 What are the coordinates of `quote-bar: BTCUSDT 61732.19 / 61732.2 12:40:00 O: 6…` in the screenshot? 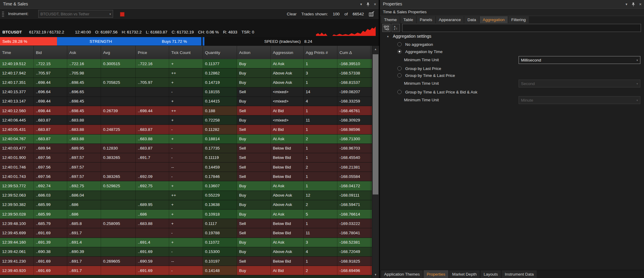 It's located at (189, 28).